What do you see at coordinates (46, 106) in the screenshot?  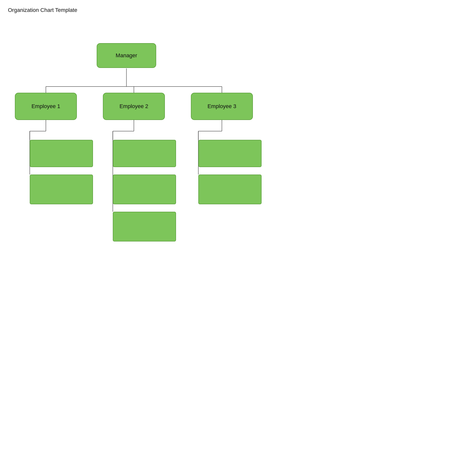 I see `employee1-node: Employee 1` at bounding box center [46, 106].